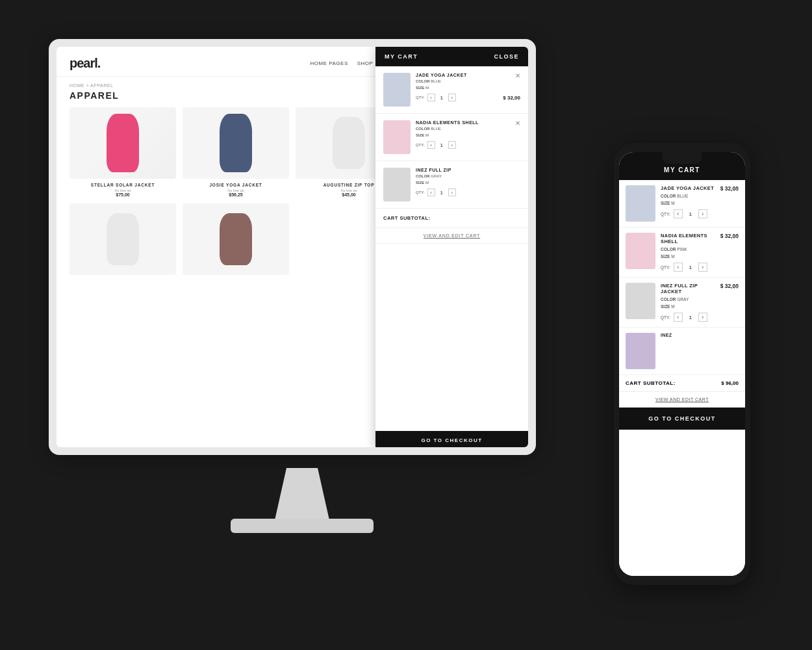 This screenshot has height=650, width=812. Describe the element at coordinates (688, 252) in the screenshot. I see `mobile-item-info: NADIA ELEMENTS SHELL COLOR PINK SIZE M Q…` at that location.